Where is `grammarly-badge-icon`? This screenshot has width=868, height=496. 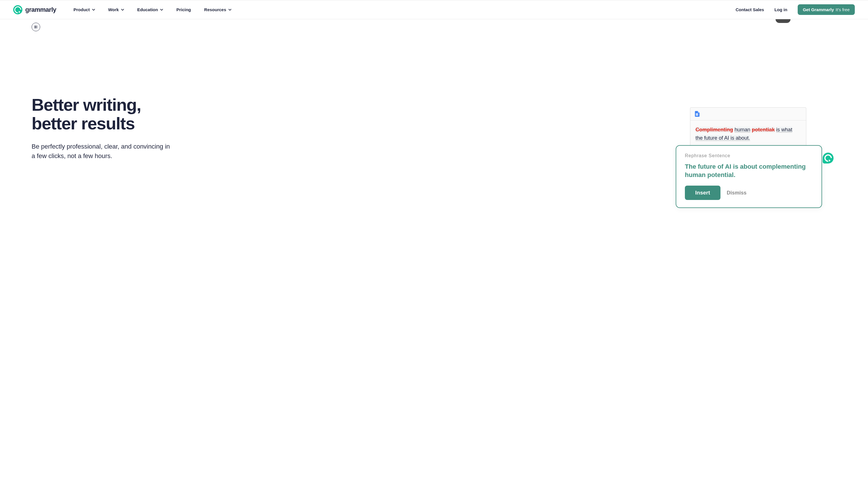
grammarly-badge-icon is located at coordinates (828, 158).